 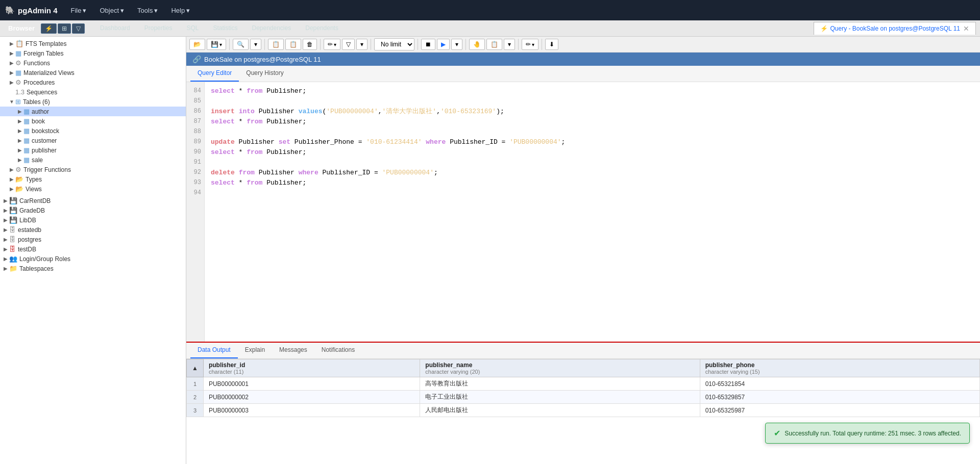 I want to click on sidebar-item-carrentdb: ▶ 💾 CarRentDB, so click(x=93, y=201).